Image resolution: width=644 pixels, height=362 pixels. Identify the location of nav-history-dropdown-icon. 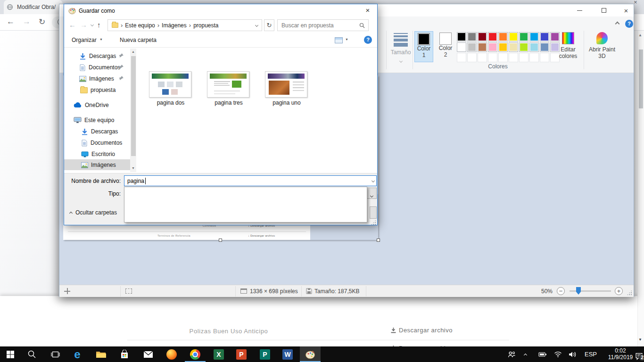
(92, 25).